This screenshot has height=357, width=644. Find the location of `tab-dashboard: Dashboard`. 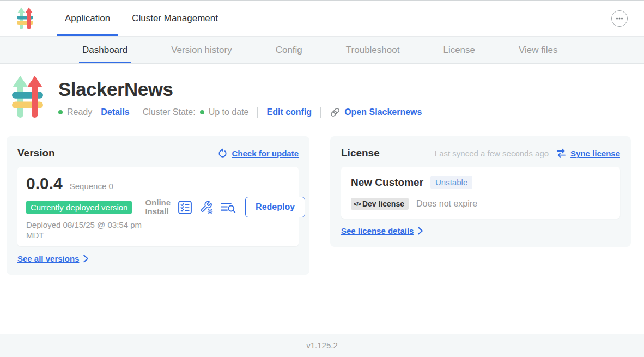

tab-dashboard: Dashboard is located at coordinates (105, 50).